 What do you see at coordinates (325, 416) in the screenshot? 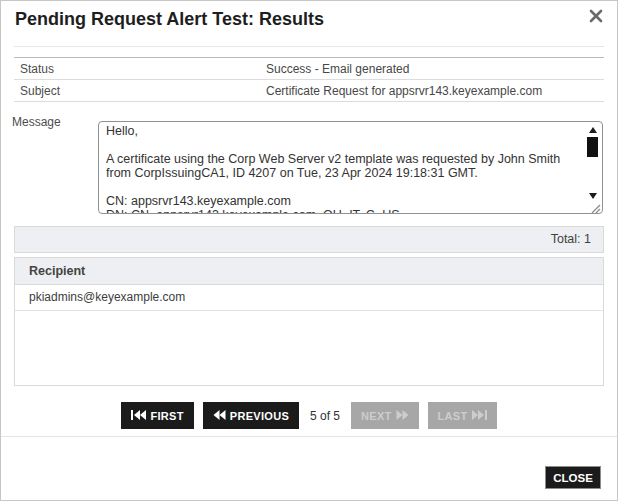
I see `page-status: 5 of 5` at bounding box center [325, 416].